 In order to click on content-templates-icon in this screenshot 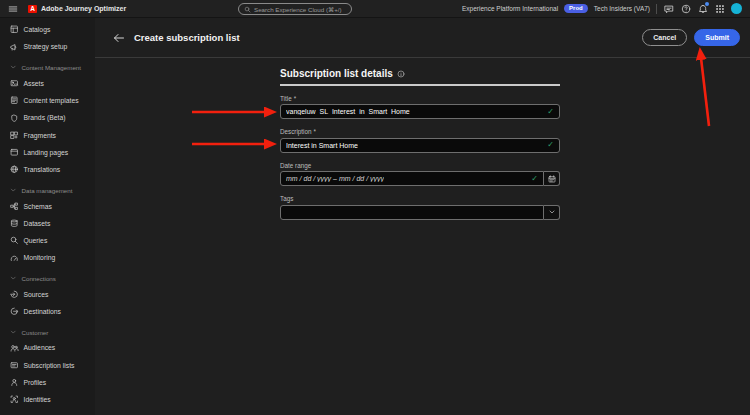, I will do `click(14, 100)`.